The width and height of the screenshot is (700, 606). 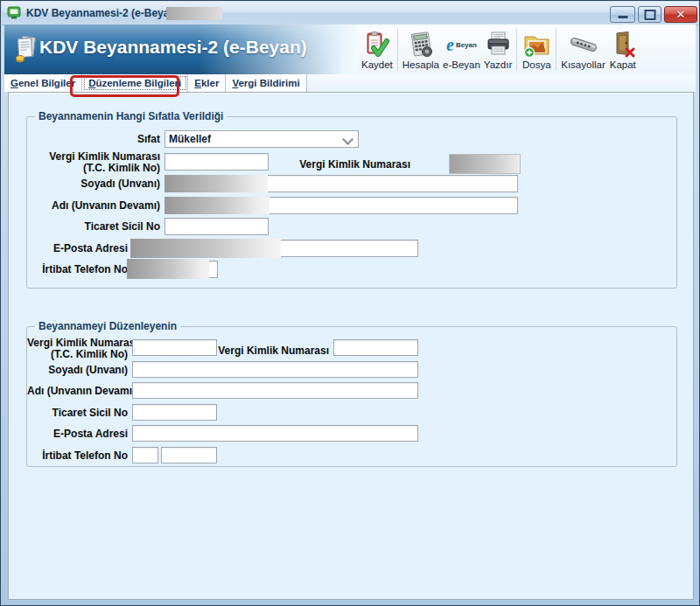 What do you see at coordinates (180, 49) in the screenshot?
I see `page-header: KDV Beyannamesi-2 (e-Beyan)` at bounding box center [180, 49].